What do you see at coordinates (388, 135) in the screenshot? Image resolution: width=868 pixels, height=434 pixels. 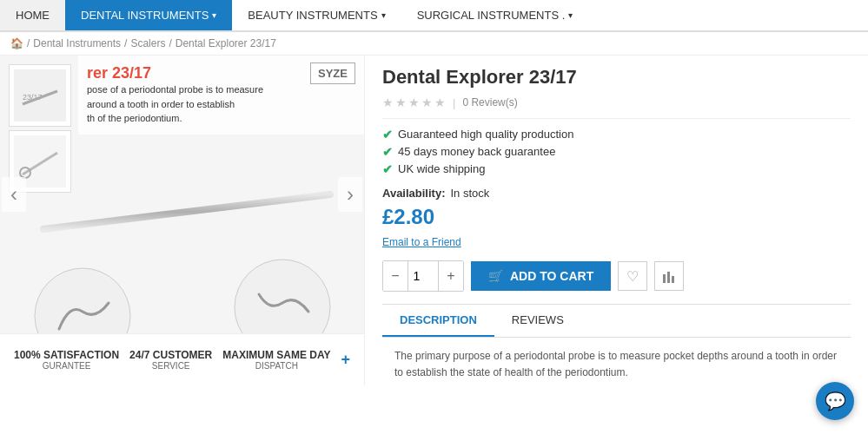 I see `check-icon-1: ✔` at bounding box center [388, 135].